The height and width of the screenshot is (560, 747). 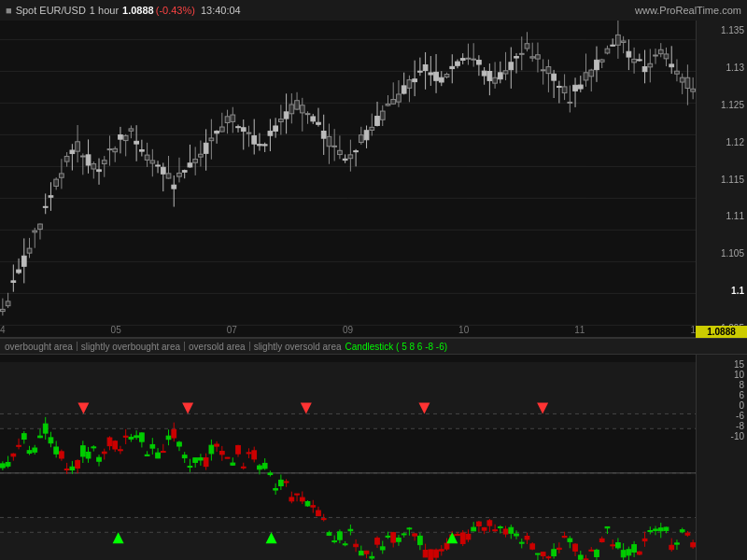 I want to click on price-level-1130: 1.13, so click(x=736, y=67).